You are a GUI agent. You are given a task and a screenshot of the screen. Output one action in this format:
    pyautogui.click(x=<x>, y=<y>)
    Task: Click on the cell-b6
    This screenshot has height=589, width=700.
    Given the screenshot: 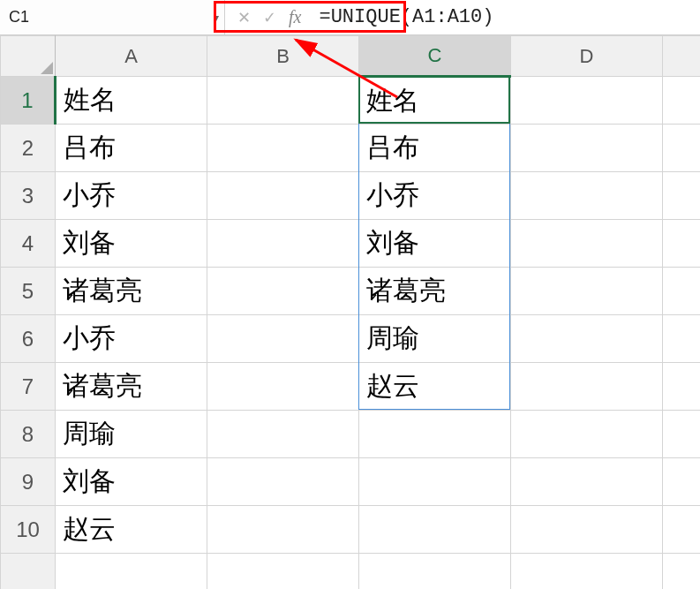 What is the action you would take?
    pyautogui.click(x=283, y=339)
    